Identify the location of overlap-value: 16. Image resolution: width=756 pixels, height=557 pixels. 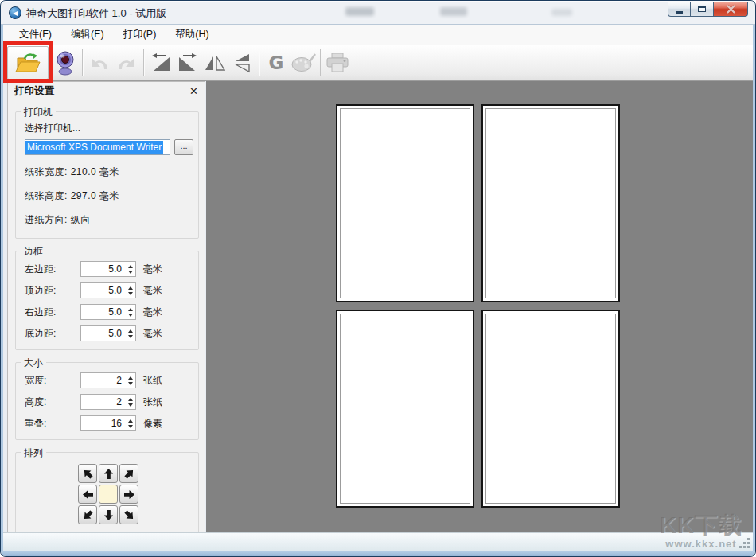
(103, 423).